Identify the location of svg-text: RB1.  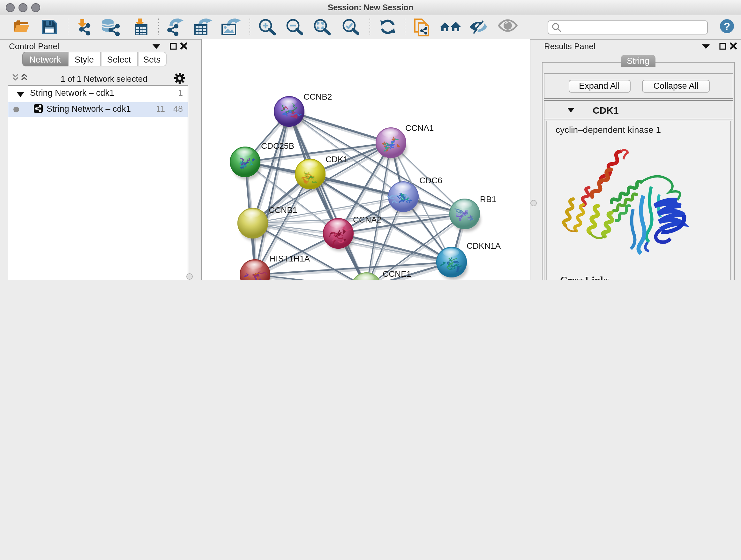
(488, 199).